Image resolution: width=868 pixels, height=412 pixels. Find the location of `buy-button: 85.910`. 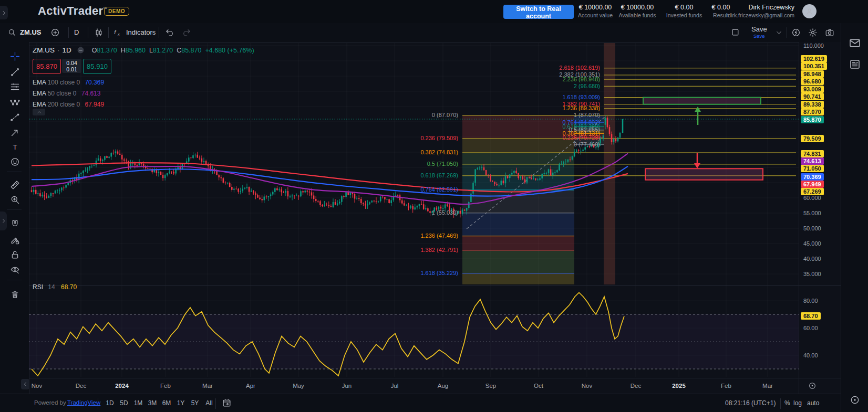

buy-button: 85.910 is located at coordinates (97, 66).